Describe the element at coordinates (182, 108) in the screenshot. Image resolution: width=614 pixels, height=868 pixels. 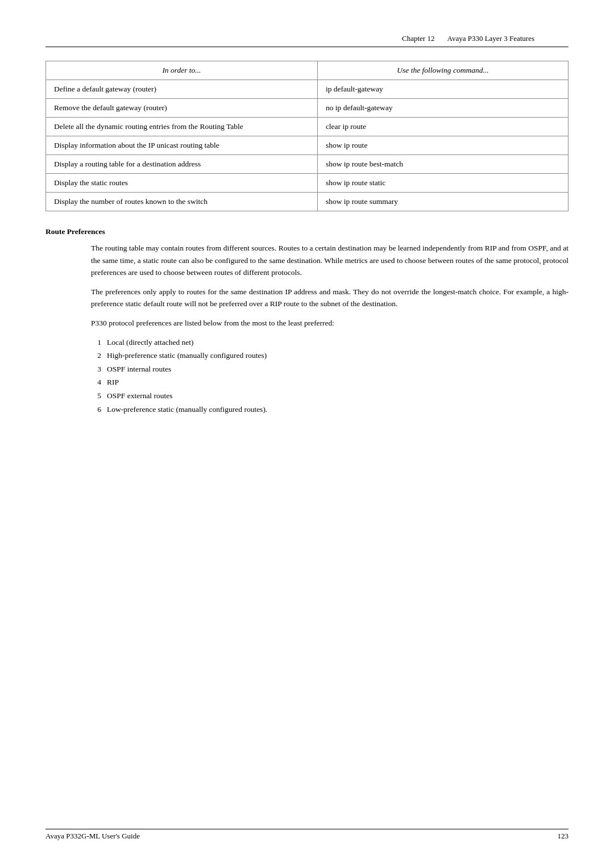
I see `table-cell-action: Remove the default gateway (router)` at that location.